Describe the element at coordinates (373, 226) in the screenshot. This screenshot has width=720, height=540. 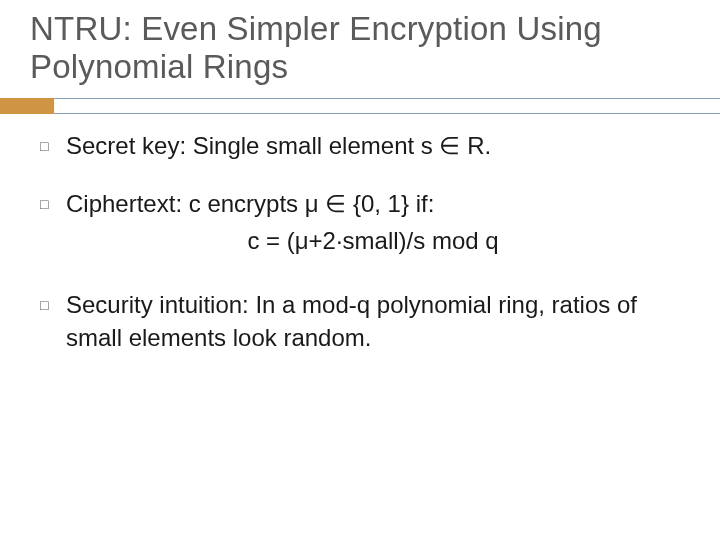
I see `list-item-text: Ciphertext: c encrypts μ ∈ {0, 1} if: c …` at that location.